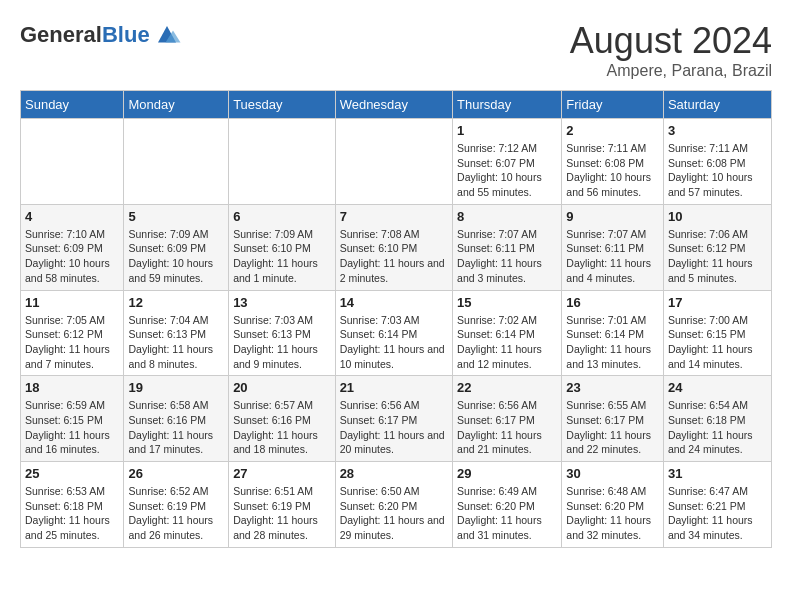  Describe the element at coordinates (176, 514) in the screenshot. I see `day-info: Sunrise: 6:52 AMSunset: 6:19 PMDaylight:…` at that location.